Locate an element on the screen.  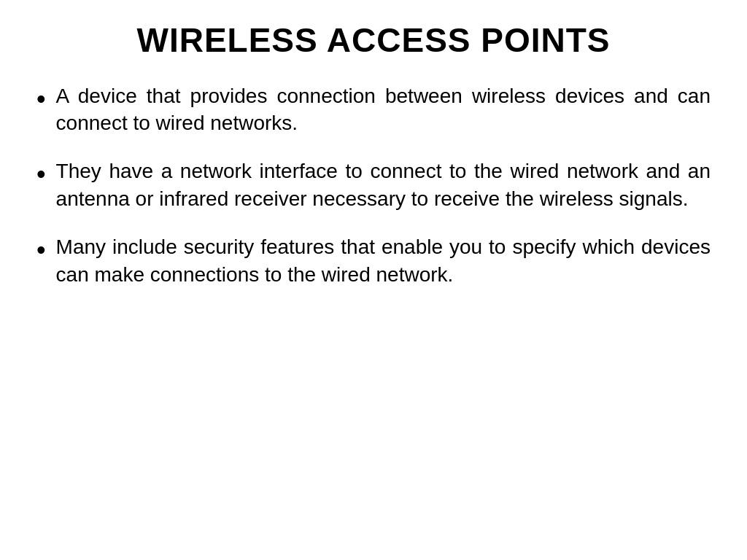
slide-title: WIRELESS ACCESS POINTS is located at coordinates (374, 41).